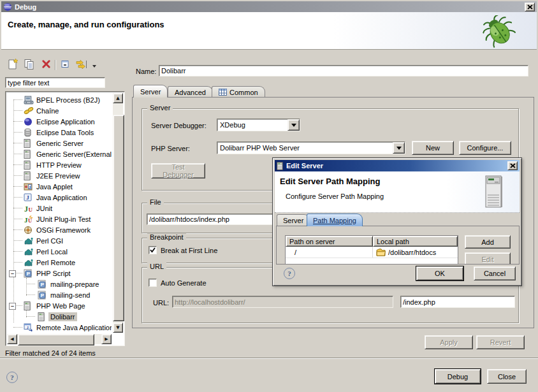  What do you see at coordinates (59, 241) in the screenshot?
I see `tree-item-perl-cgi: Perl CGI` at bounding box center [59, 241].